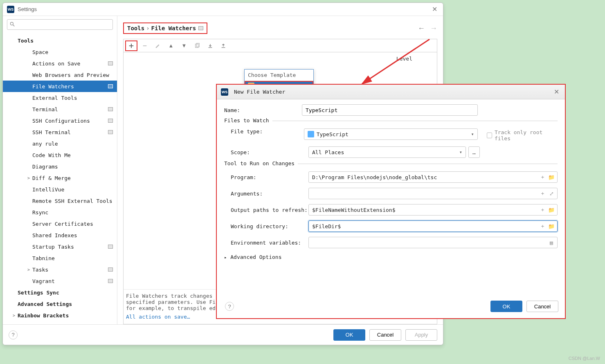  Describe the element at coordinates (60, 144) in the screenshot. I see `sidebar-item-any-rule: any rule` at that location.